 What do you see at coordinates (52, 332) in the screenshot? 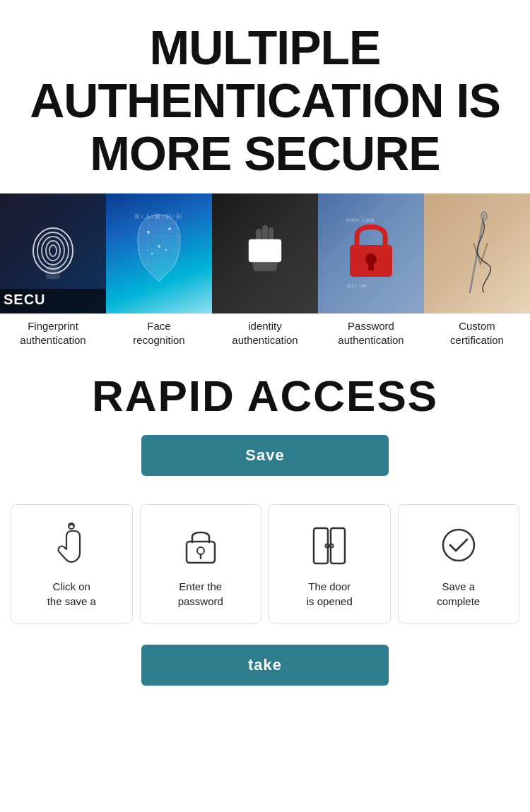
I see `fingerprint-label: Fingerprint authentication` at bounding box center [52, 332].